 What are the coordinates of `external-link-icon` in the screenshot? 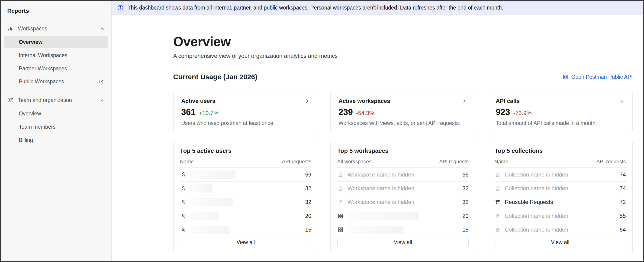 It's located at (101, 82).